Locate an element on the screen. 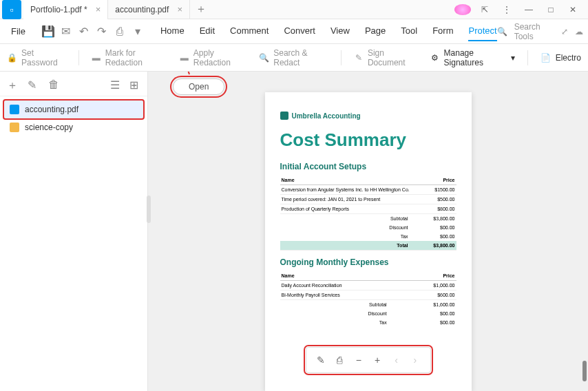  sidebar-item-label: accounting.pdf is located at coordinates (52, 109).